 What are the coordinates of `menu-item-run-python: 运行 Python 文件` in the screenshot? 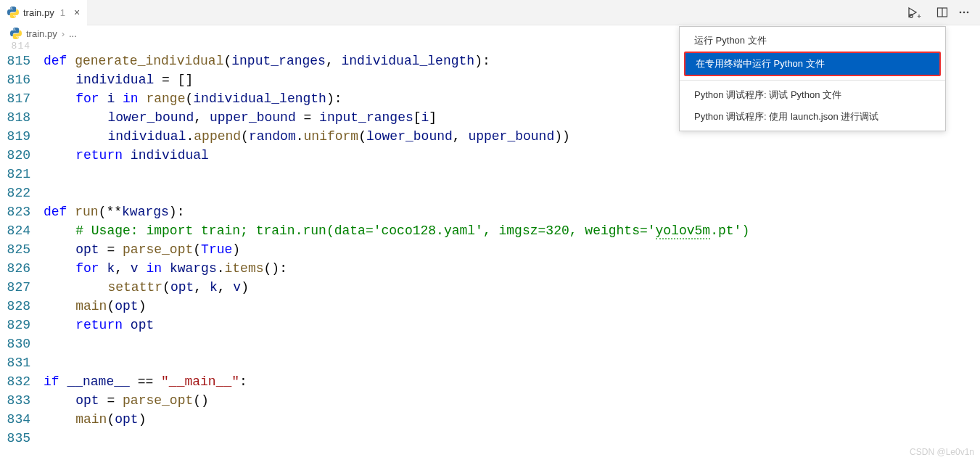 It's located at (812, 41).